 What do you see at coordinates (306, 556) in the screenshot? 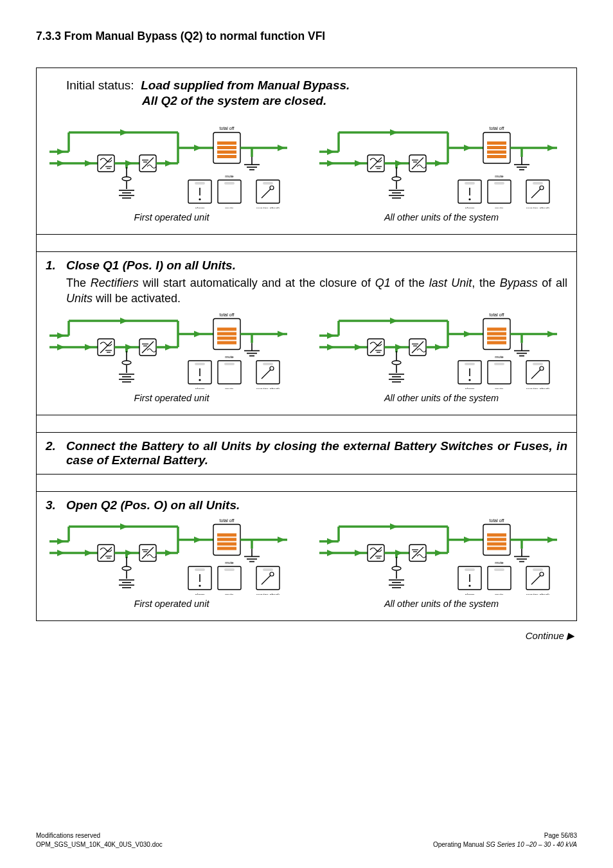
I see `step-3-block: 3. Open Q2 (Pos. O) on all Units. total …` at bounding box center [306, 556].